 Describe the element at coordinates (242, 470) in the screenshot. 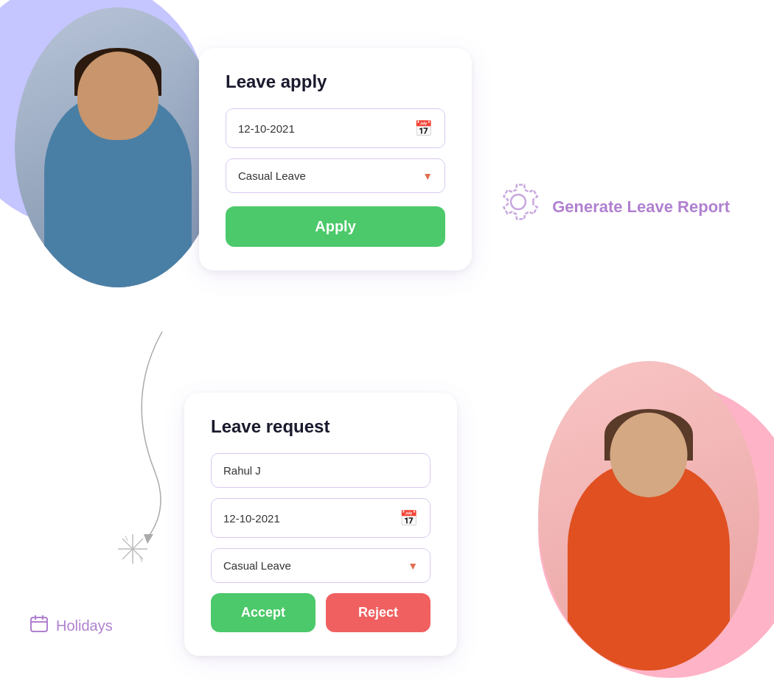

I see `employee-name-value: Rahul J` at that location.